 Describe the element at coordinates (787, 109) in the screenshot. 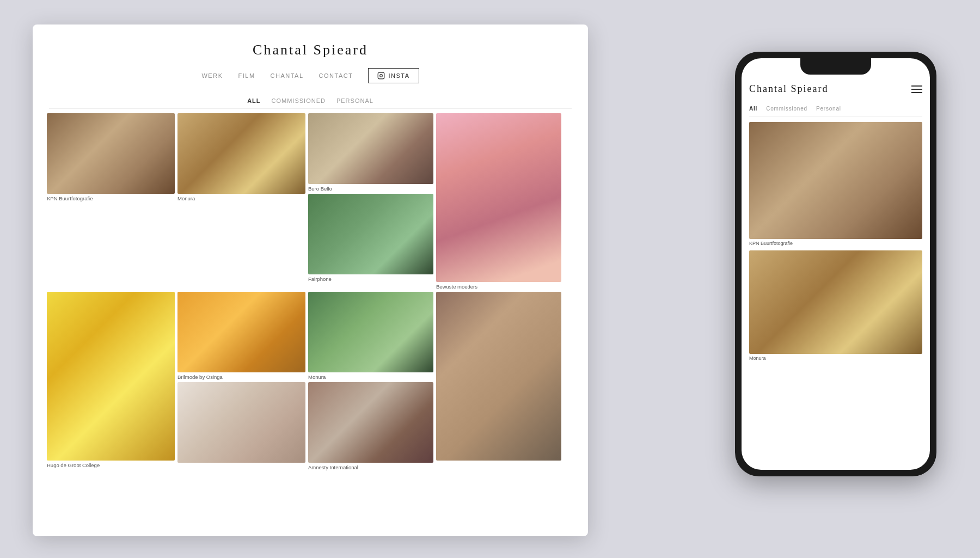

I see `phone-filter-commissioned: Commissioned` at that location.